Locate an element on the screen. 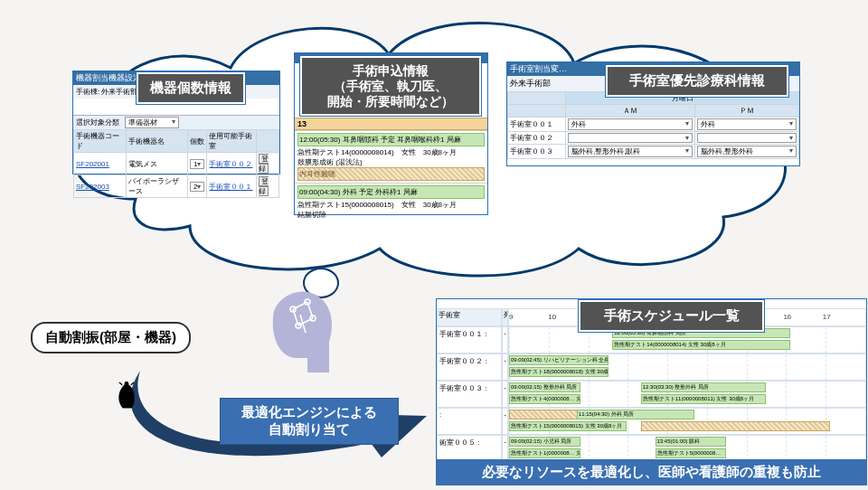 Image resolution: width=868 pixels, height=490 pixels. gantt-bar: 09:00(02:45) リハビリテーション科 全身 is located at coordinates (559, 360).